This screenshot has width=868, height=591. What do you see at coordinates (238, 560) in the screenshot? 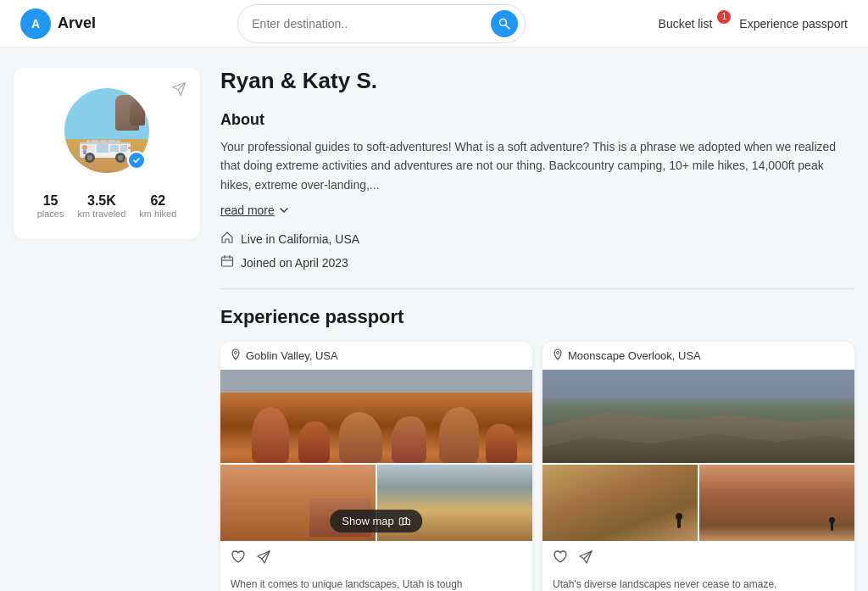
I see `heart-icon-goblin` at bounding box center [238, 560].